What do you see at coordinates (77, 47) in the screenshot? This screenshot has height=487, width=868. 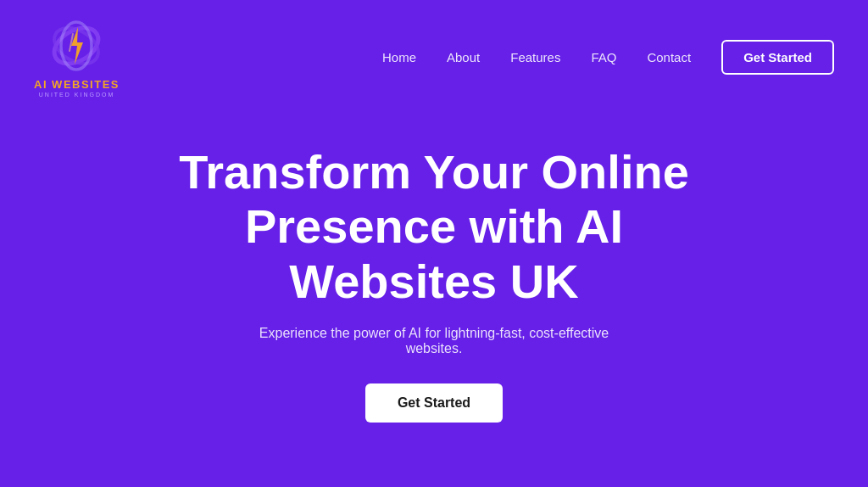 I see `logo-icon` at bounding box center [77, 47].